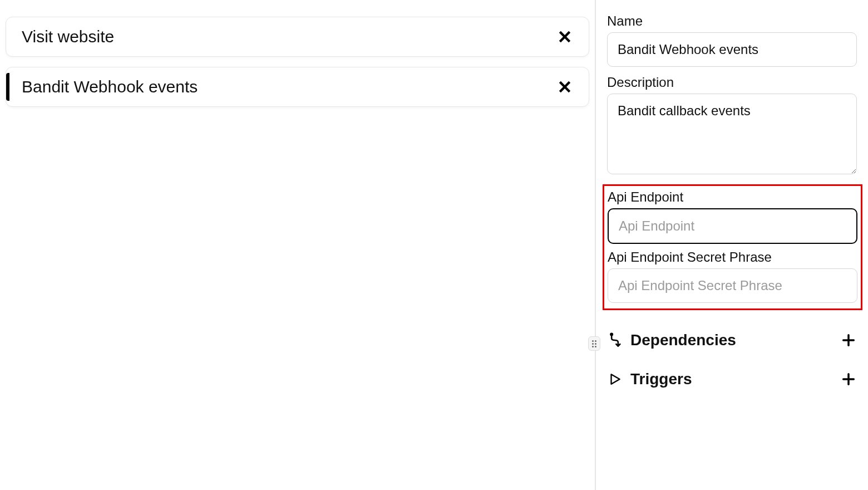 Image resolution: width=868 pixels, height=490 pixels. I want to click on item-card: Bandit Webhook events, so click(297, 87).